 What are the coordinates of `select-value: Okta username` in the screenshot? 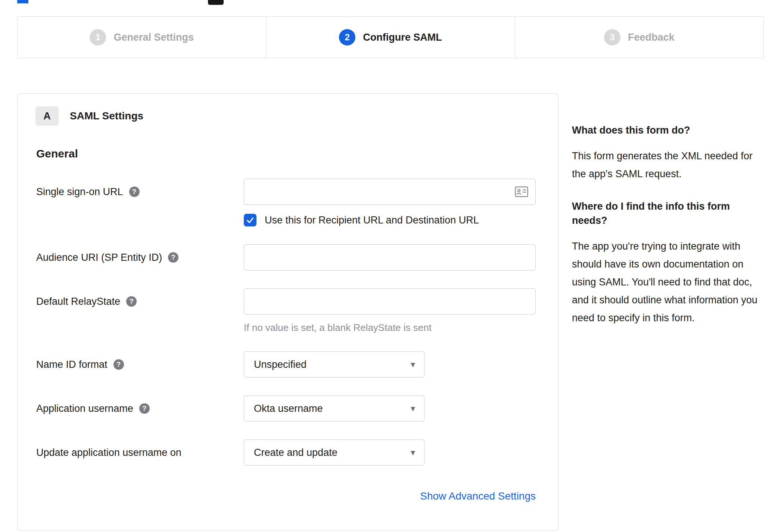 It's located at (288, 409).